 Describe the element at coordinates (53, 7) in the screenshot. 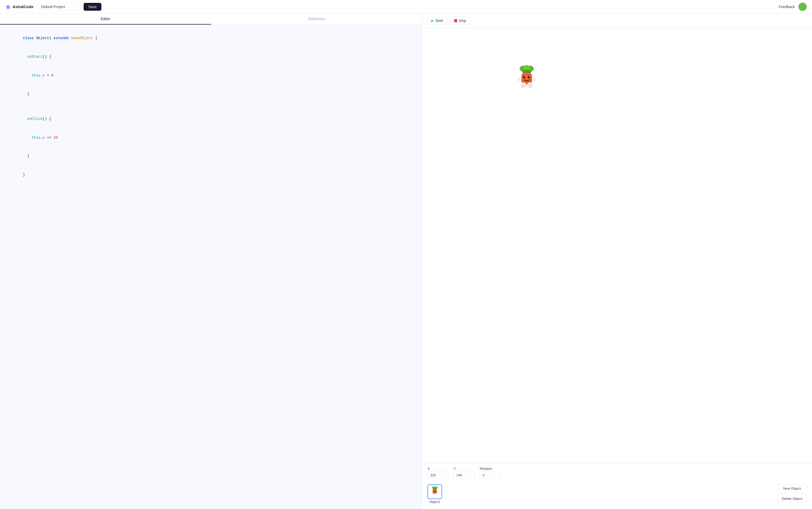

I see `nav-left: AstralCode Save` at that location.